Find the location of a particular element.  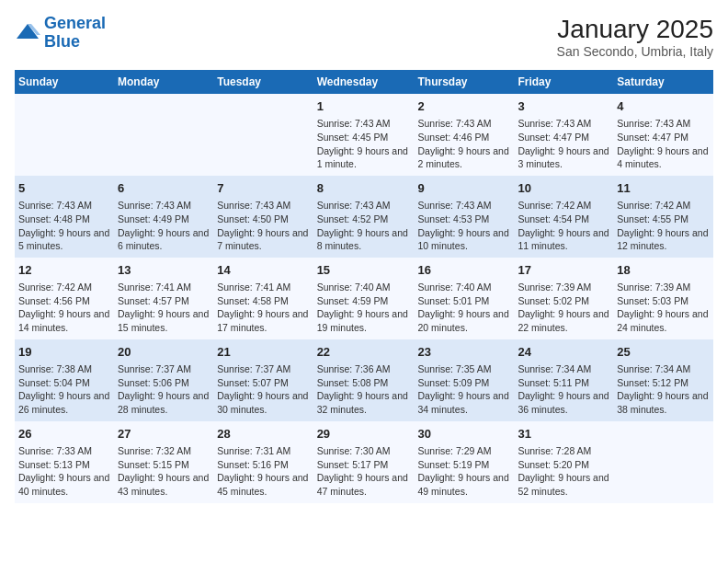

day-number: 1 is located at coordinates (364, 107).